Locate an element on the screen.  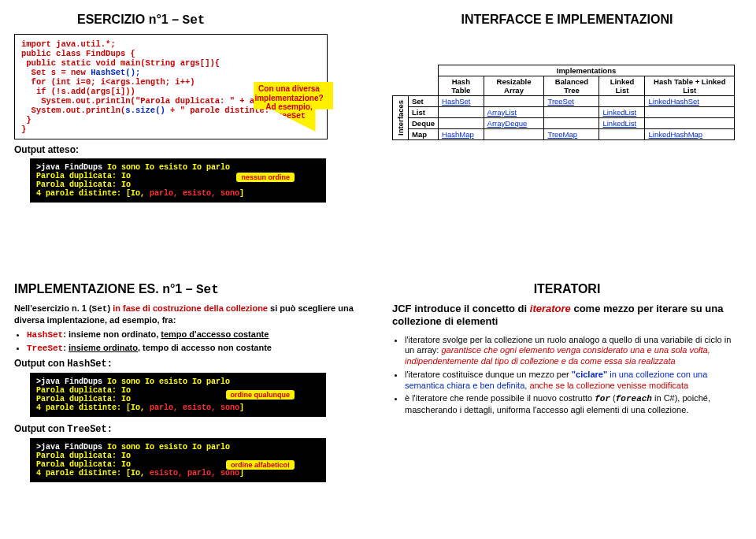
table-header-row: Hash Table Resizable Array Balanced Tree… is located at coordinates (564, 87).